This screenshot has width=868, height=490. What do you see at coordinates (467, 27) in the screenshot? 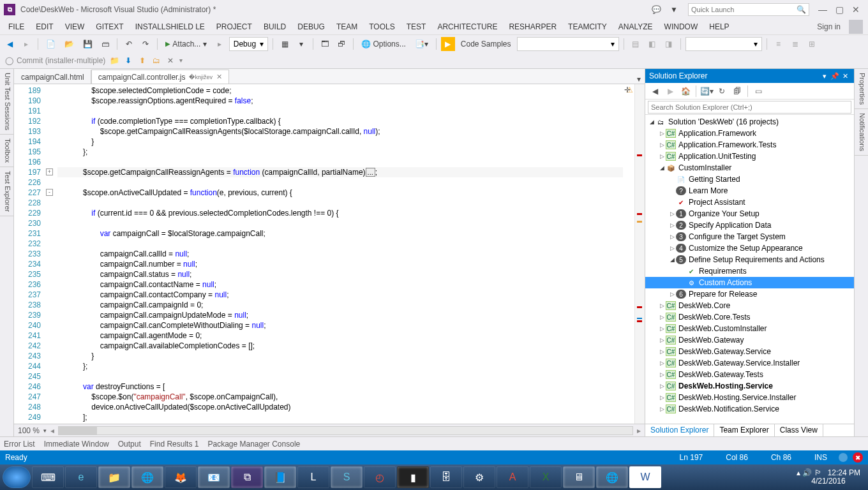
I see `menu-architecture: ARCHITECTURE` at bounding box center [467, 27].